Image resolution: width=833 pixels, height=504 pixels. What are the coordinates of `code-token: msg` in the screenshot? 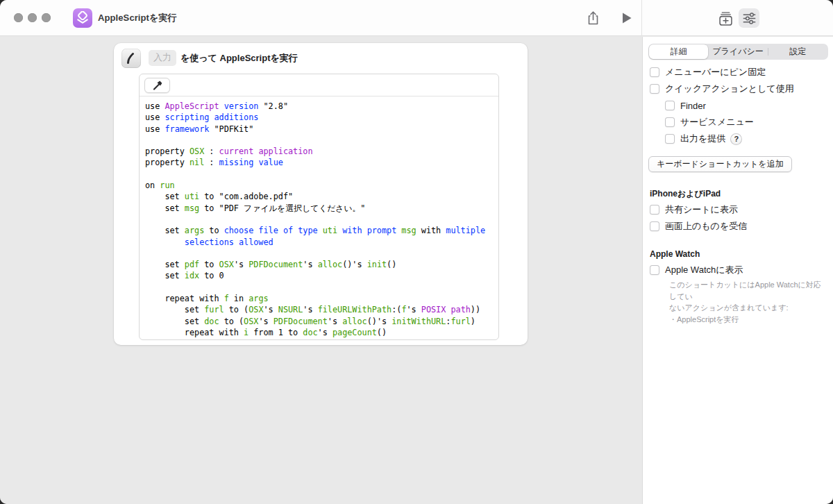 It's located at (194, 208).